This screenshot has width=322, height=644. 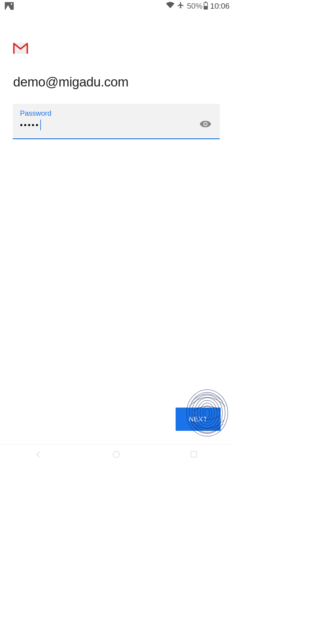 I want to click on password-input: Password •••••, so click(x=116, y=122).